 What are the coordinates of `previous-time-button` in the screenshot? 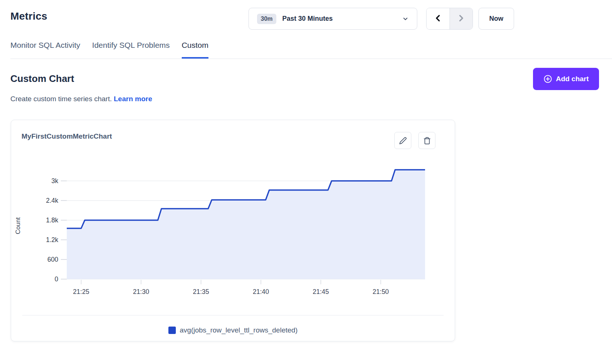 It's located at (438, 19).